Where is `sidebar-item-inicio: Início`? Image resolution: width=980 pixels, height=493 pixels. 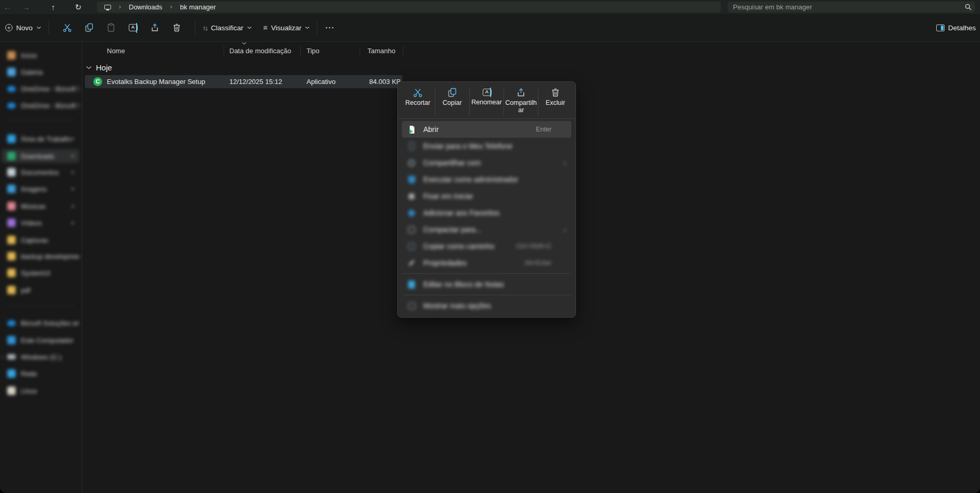
sidebar-item-inicio: Início is located at coordinates (41, 55).